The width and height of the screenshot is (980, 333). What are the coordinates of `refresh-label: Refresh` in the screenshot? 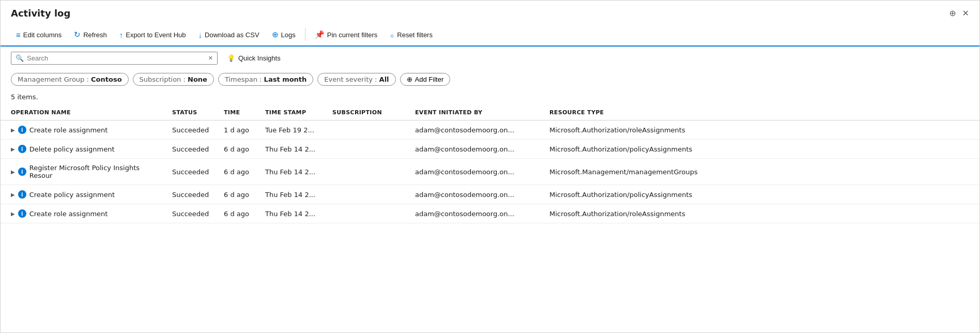 It's located at (95, 35).